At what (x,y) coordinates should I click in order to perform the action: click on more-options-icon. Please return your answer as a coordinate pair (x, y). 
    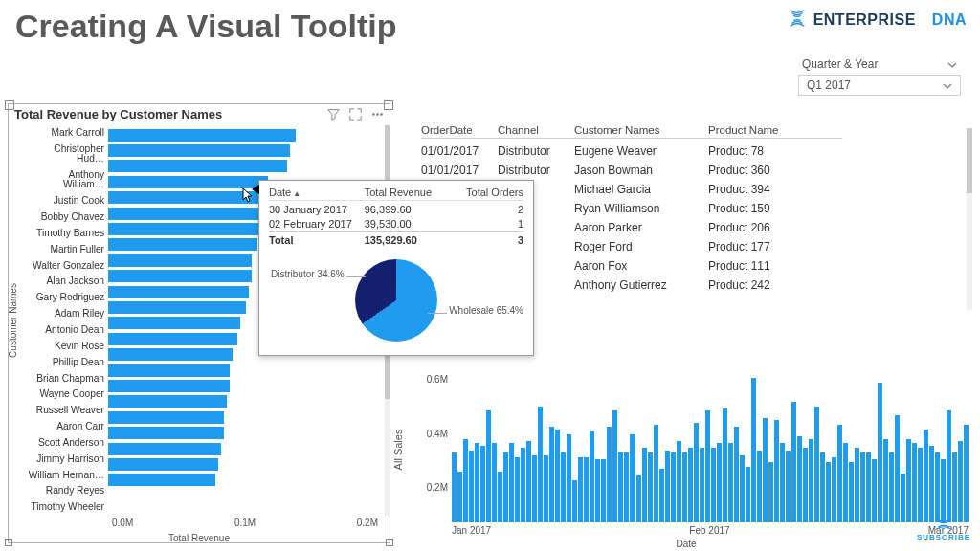
    Looking at the image, I should click on (377, 116).